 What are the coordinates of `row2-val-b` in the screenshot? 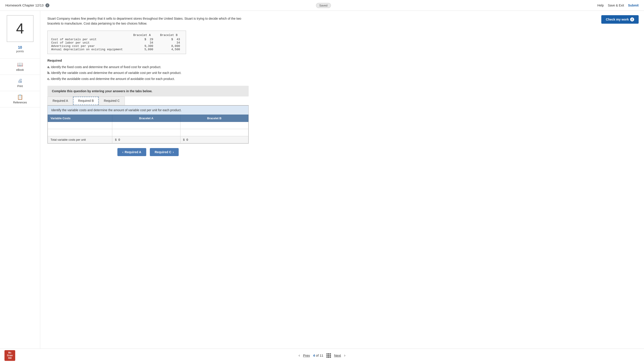 It's located at (214, 132).